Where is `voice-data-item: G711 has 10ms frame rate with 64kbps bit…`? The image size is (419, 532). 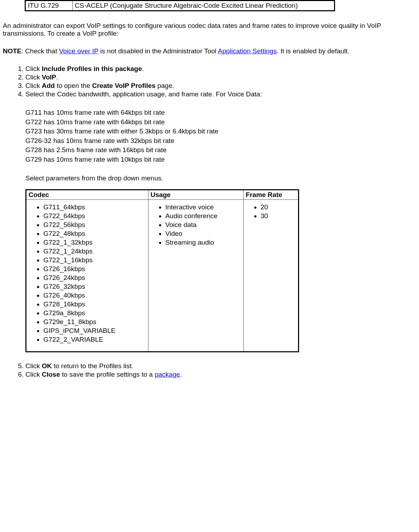 voice-data-item: G711 has 10ms frame rate with 64kbps bit… is located at coordinates (222, 113).